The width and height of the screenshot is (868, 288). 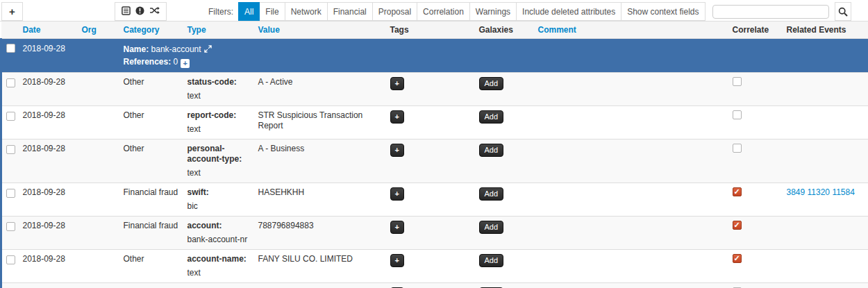 What do you see at coordinates (770, 11) in the screenshot?
I see `search-wrap` at bounding box center [770, 11].